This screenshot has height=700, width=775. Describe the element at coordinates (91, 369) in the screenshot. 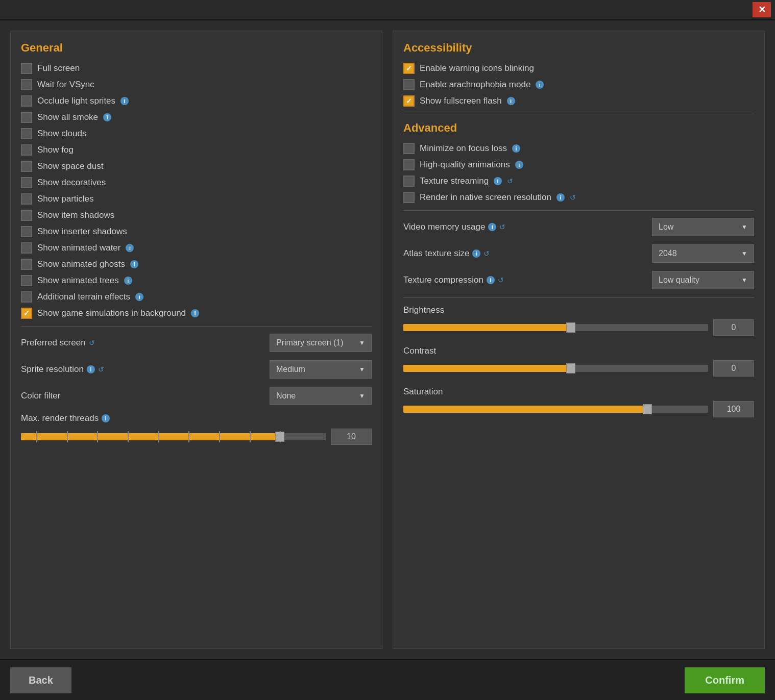

I see `sprite-resolution-info-icon: i` at that location.